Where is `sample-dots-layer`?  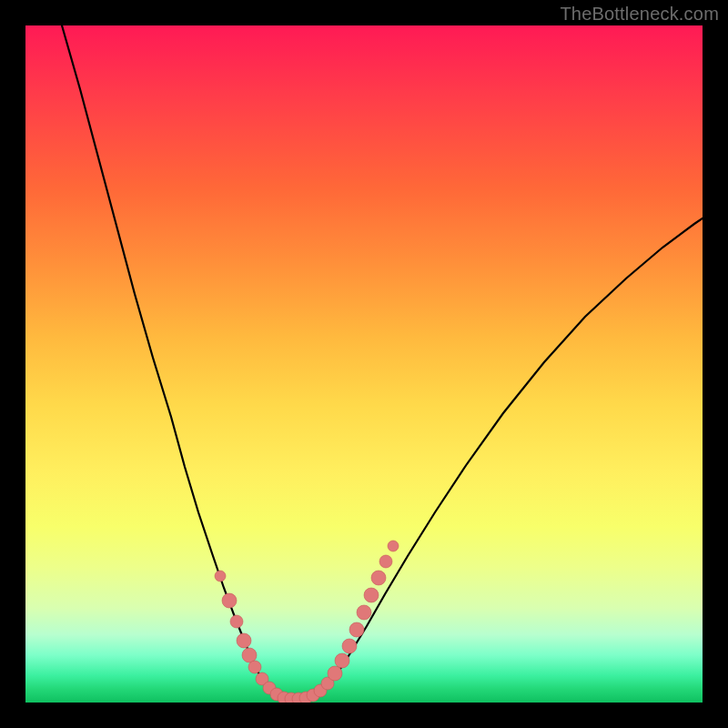
sample-dots-layer is located at coordinates (307, 622).